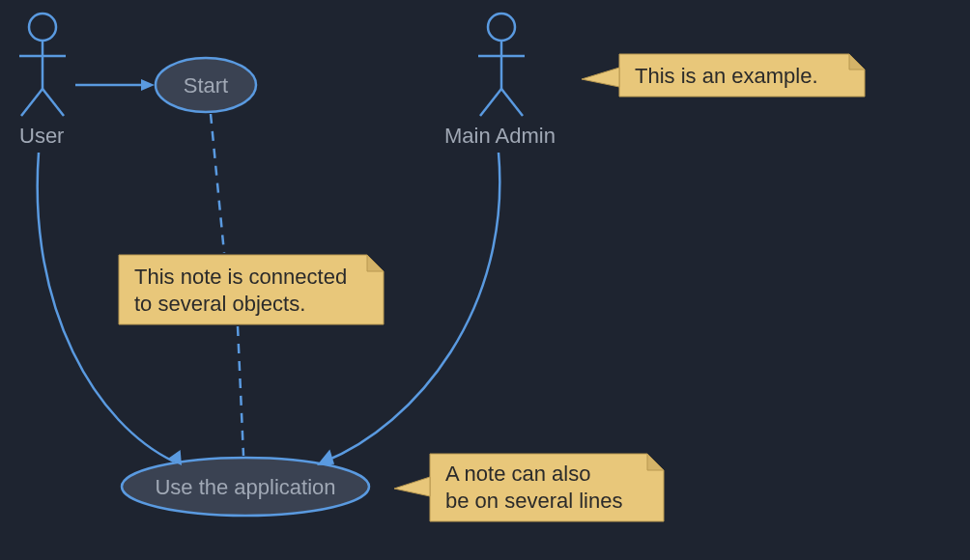 The image size is (970, 560). What do you see at coordinates (245, 487) in the screenshot?
I see `usecase-use-app: Use the application` at bounding box center [245, 487].